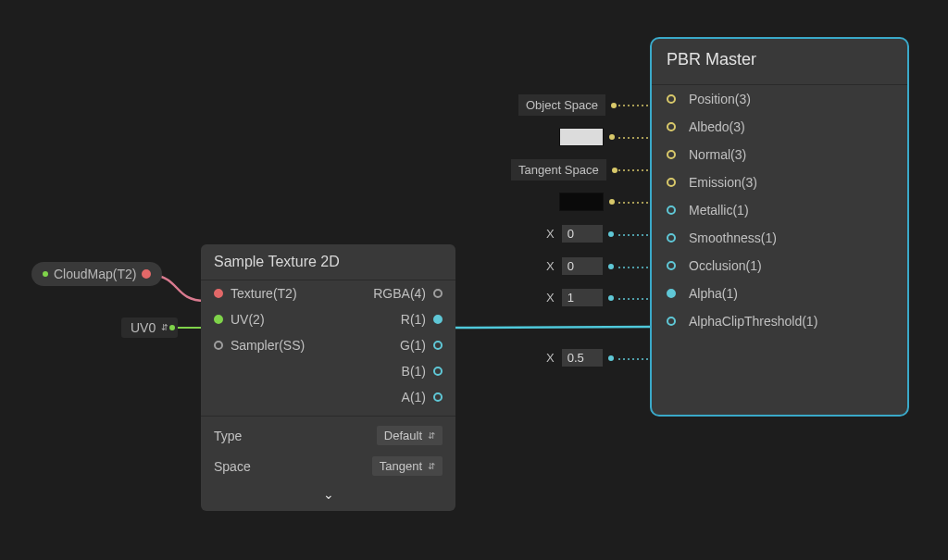 The width and height of the screenshot is (948, 560). Describe the element at coordinates (726, 266) in the screenshot. I see `occlusion-label: Occlusion(1)` at that location.